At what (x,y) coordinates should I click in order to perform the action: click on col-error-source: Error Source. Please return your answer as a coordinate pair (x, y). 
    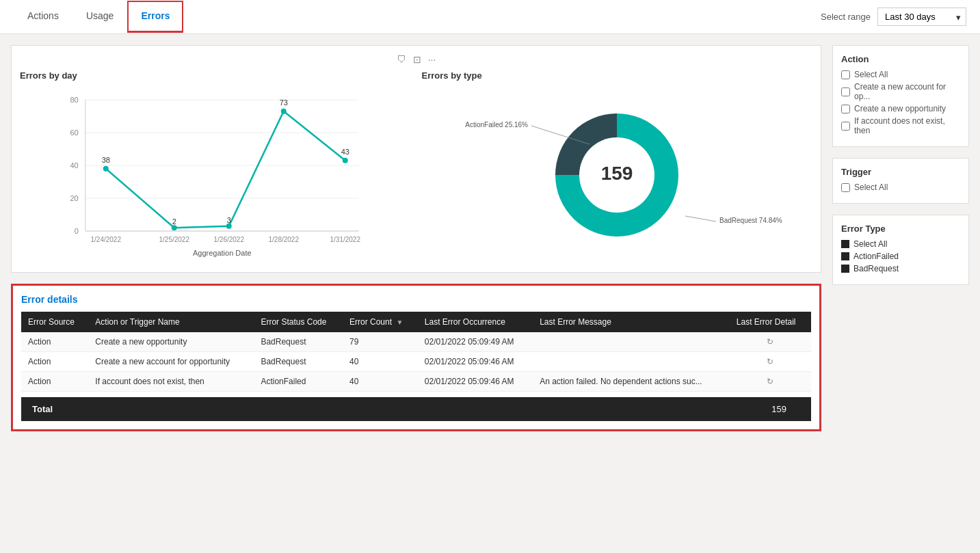
    Looking at the image, I should click on (55, 322).